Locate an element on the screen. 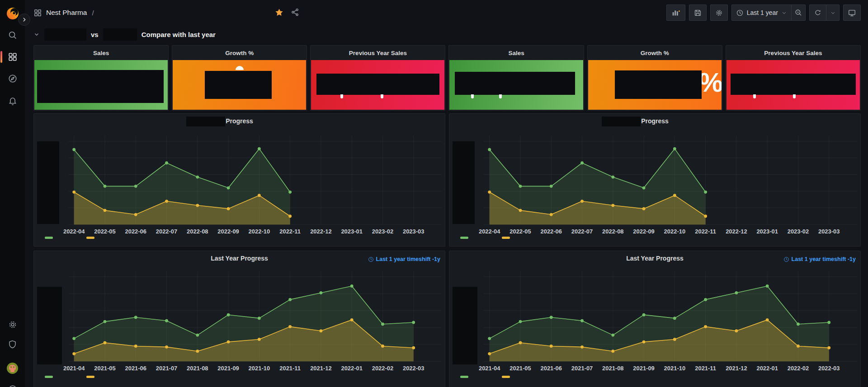 This screenshot has width=868, height=387. active-indicator is located at coordinates (1, 57).